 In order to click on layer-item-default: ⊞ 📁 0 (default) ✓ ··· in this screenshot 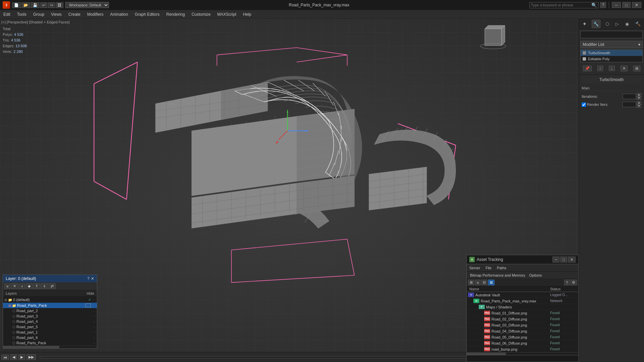, I will do `click(50, 300)`.